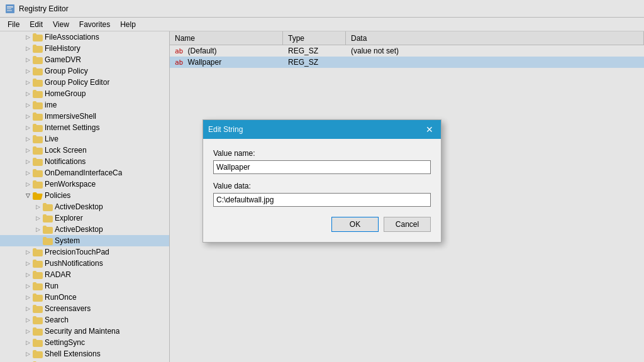 The width and height of the screenshot is (644, 362). What do you see at coordinates (408, 224) in the screenshot?
I see `cancel-button: Cancel` at bounding box center [408, 224].